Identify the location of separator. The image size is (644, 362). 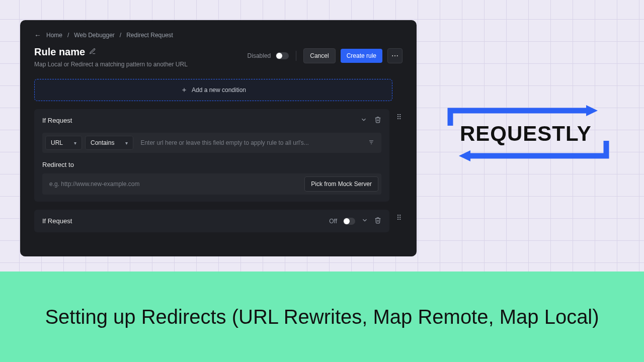
(296, 56).